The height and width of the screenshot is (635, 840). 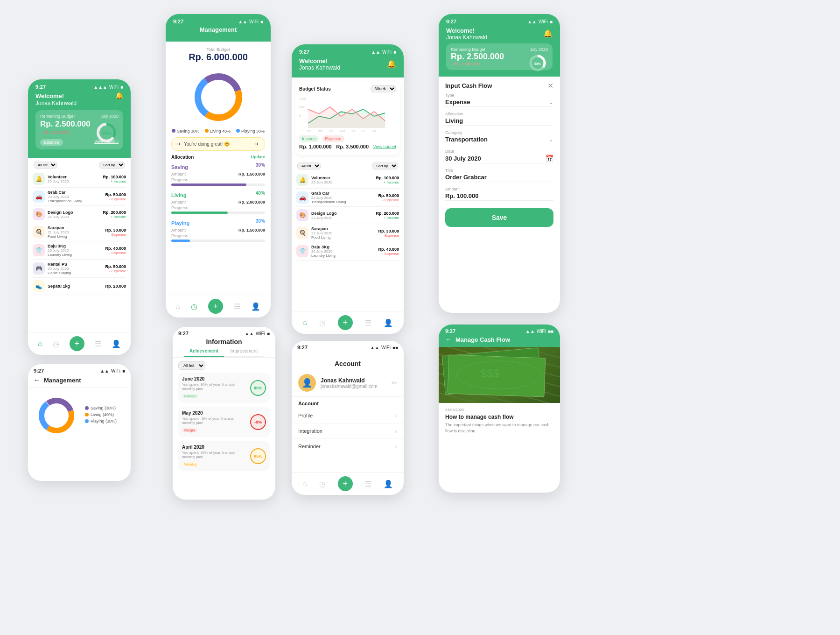 What do you see at coordinates (243, 21) in the screenshot?
I see `signal-icon-2: ▲▲` at bounding box center [243, 21].